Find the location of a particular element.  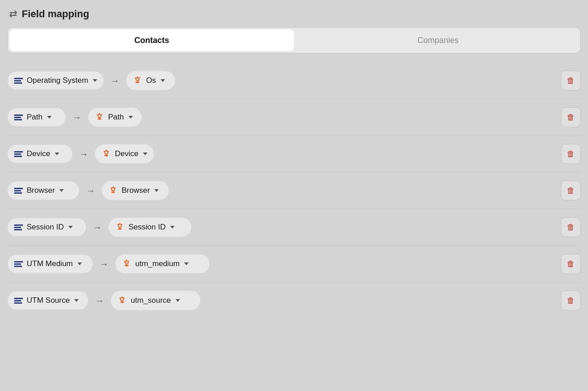

right-field-label: Session ID is located at coordinates (147, 227).